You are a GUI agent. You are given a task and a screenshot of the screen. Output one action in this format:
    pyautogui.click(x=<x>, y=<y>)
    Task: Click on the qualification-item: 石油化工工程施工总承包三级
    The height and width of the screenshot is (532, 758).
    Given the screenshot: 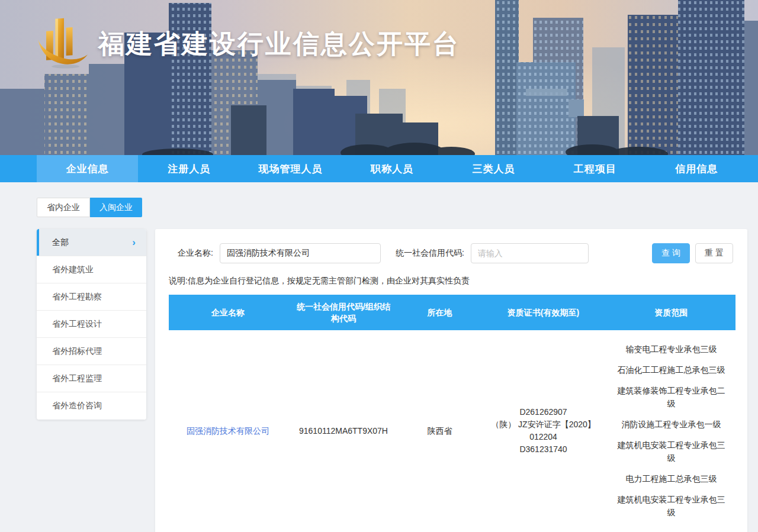 What is the action you would take?
    pyautogui.click(x=672, y=370)
    